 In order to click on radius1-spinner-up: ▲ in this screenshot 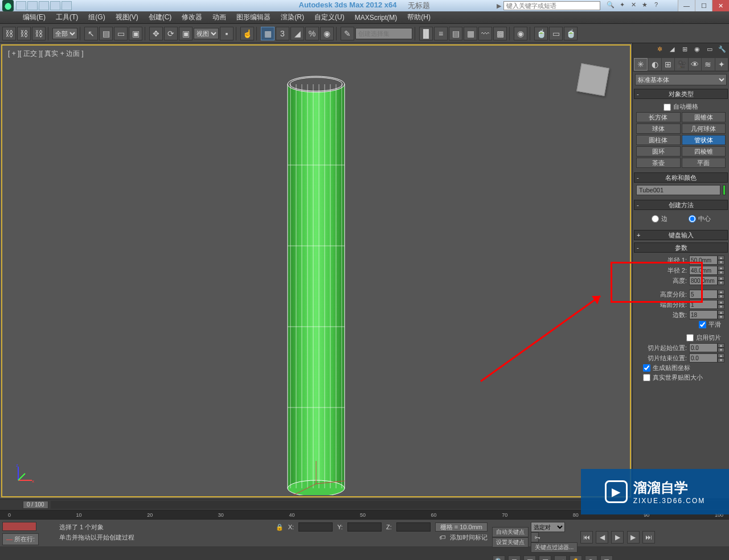, I will do `click(721, 258)`.